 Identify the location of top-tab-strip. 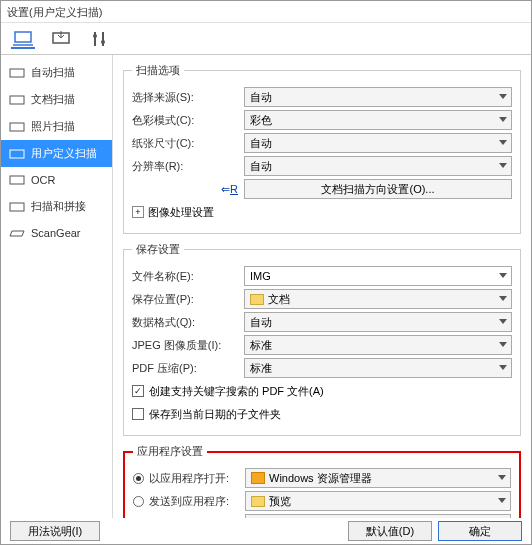
(266, 39).